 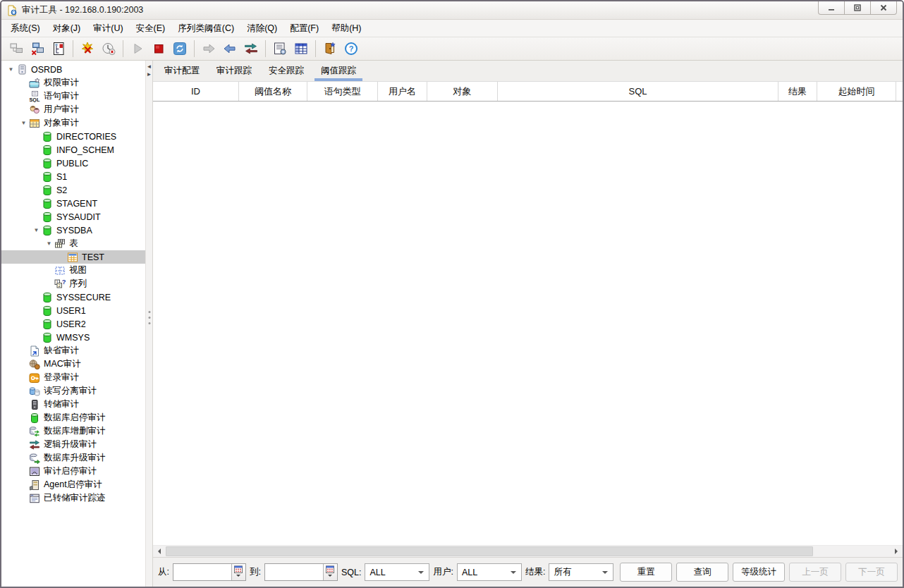 What do you see at coordinates (73, 458) in the screenshot?
I see `tree-item-数据库升级审计: 数据库升级审计` at bounding box center [73, 458].